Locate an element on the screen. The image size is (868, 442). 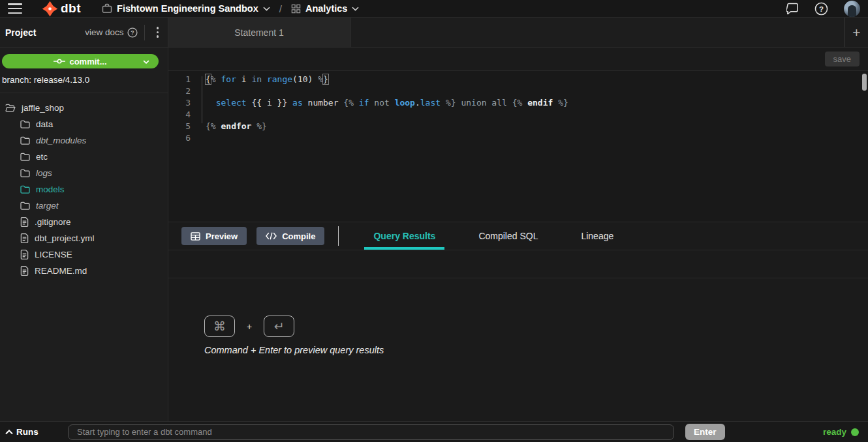
save-button: save is located at coordinates (842, 59).